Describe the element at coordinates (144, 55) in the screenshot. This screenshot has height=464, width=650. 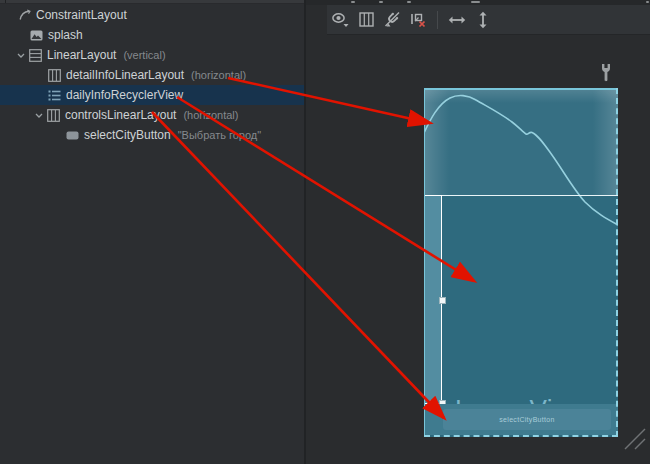
I see `tree-row-attribute: (vertical)` at that location.